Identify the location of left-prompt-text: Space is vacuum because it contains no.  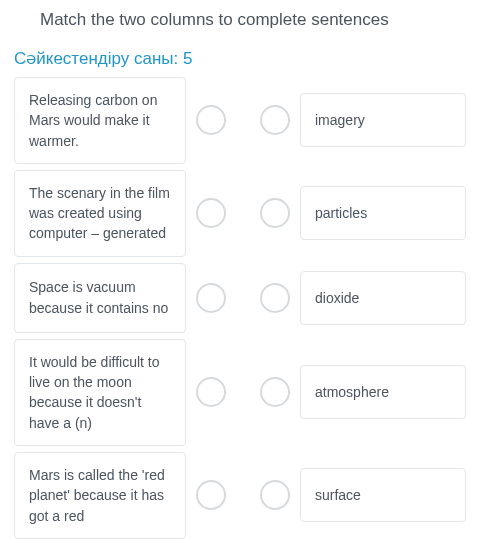
(100, 298).